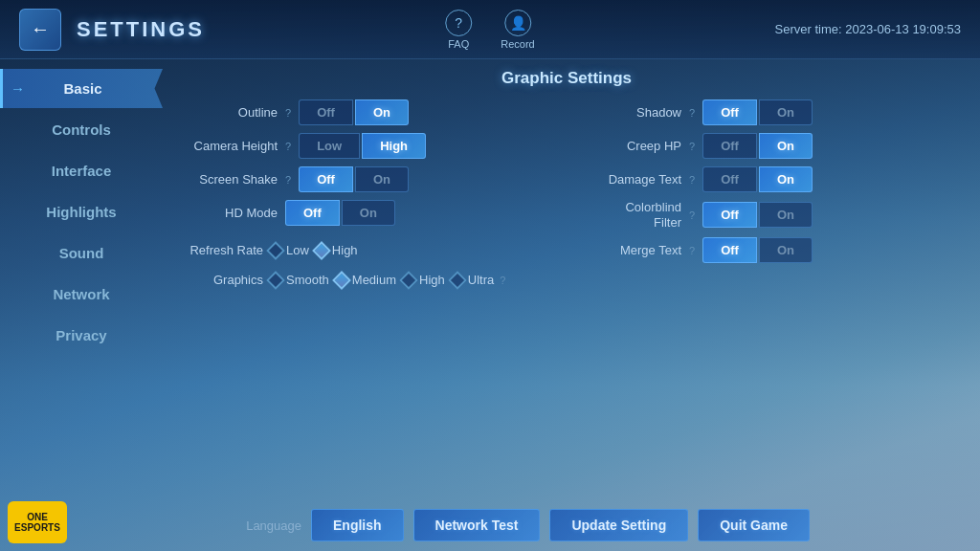 Image resolution: width=980 pixels, height=551 pixels. Describe the element at coordinates (374, 279) in the screenshot. I see `graphics-medium-label: Medium` at that location.